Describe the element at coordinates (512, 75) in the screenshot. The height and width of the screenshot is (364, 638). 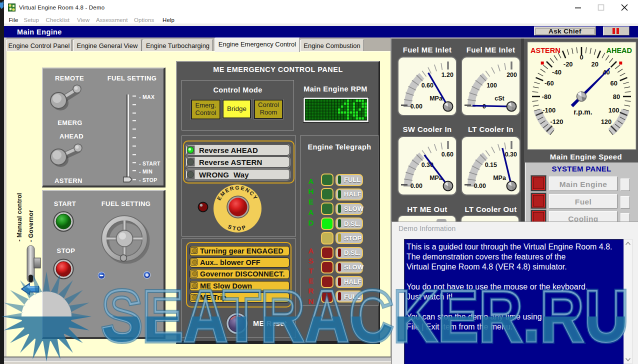
I see `svg-text: 200` at that location.